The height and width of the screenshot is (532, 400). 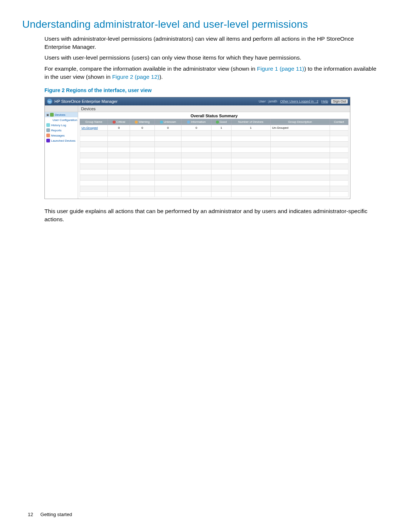 What do you see at coordinates (94, 122) in the screenshot?
I see `col-group-name: Group Name` at bounding box center [94, 122].